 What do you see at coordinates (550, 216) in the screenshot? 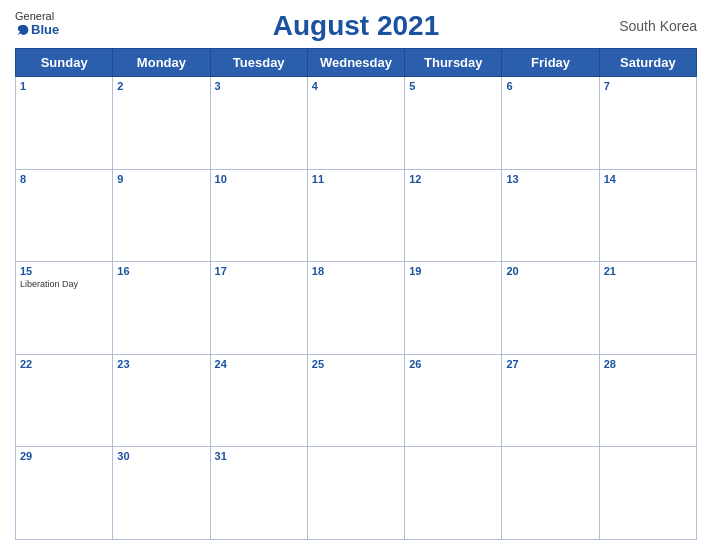
I see `calendar-cell: 13` at bounding box center [550, 216].